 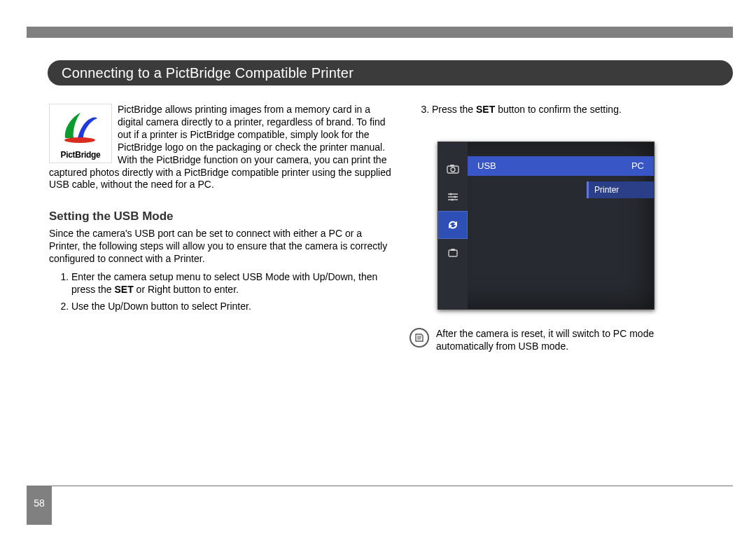 What do you see at coordinates (453, 225) in the screenshot?
I see `sync-icon` at bounding box center [453, 225].